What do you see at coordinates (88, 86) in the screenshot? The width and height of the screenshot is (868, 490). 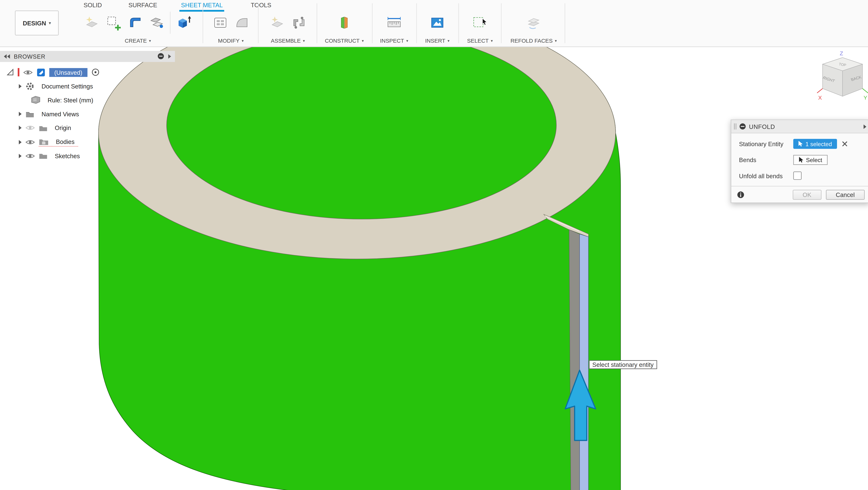 I see `tree-item-document-settings: Document Settings` at bounding box center [88, 86].